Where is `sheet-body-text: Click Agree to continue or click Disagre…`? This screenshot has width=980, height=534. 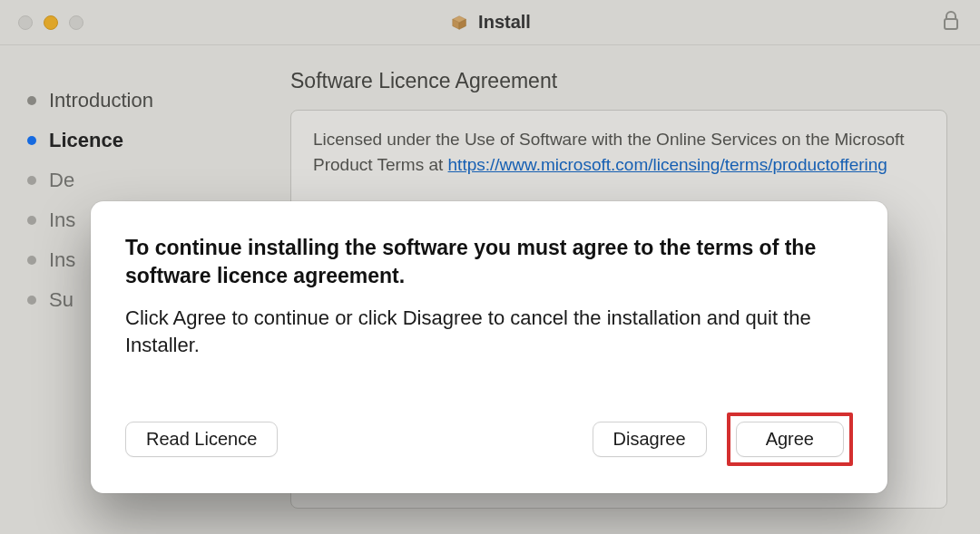
sheet-body-text: Click Agree to continue or click Disagre… is located at coordinates (489, 332).